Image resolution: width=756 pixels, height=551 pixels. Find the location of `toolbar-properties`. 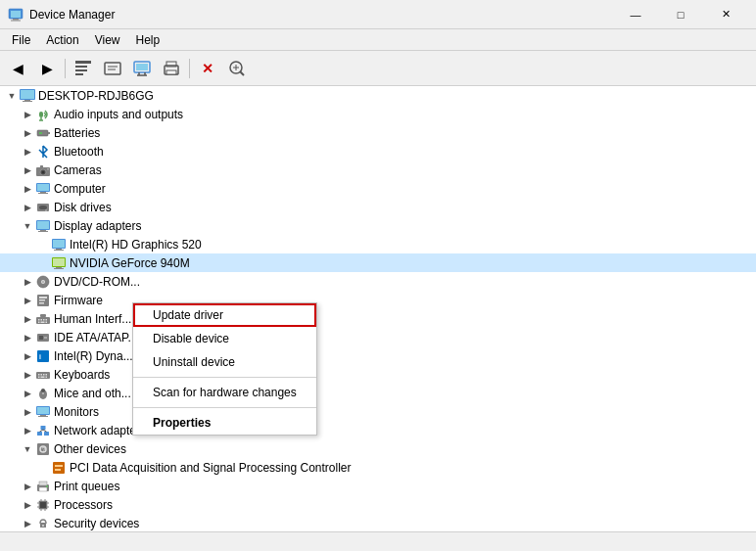

toolbar-properties is located at coordinates (113, 69).